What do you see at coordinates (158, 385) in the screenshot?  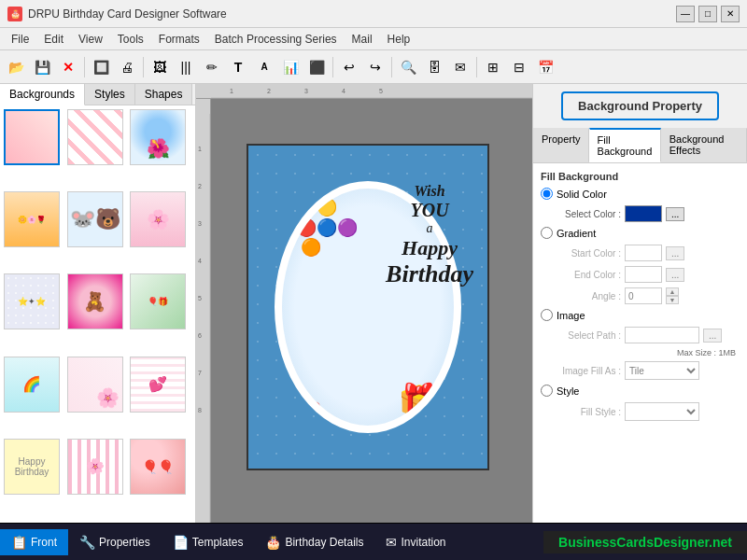 I see `bg-thumb-12: 💕` at bounding box center [158, 385].